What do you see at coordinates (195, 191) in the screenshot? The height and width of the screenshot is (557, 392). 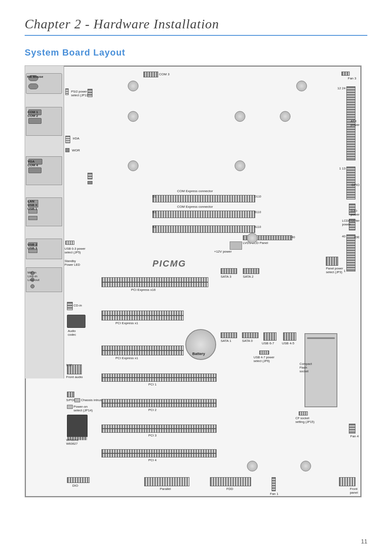 I see `com-express-1-label: COM Express connector` at bounding box center [195, 191].